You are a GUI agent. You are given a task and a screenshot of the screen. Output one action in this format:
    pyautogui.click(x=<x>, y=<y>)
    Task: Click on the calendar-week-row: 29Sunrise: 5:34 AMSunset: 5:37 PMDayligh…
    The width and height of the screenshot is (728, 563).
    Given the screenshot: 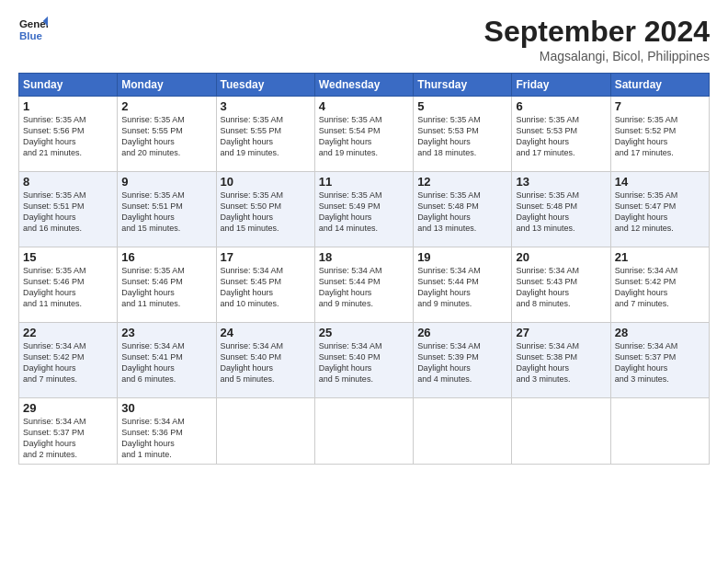 What is the action you would take?
    pyautogui.click(x=364, y=431)
    